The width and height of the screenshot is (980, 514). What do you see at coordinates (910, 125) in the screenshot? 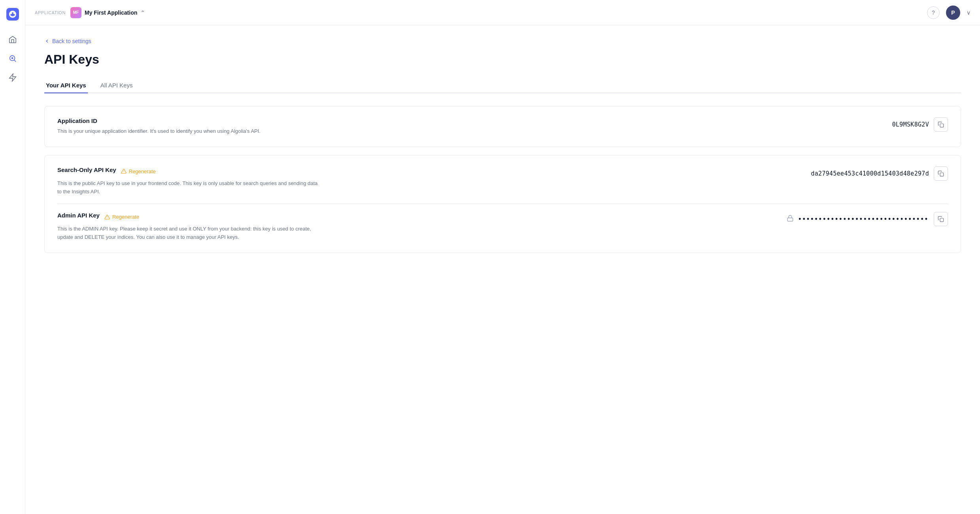
I see `application-id-value: 0L9MSK8G2V` at bounding box center [910, 125].